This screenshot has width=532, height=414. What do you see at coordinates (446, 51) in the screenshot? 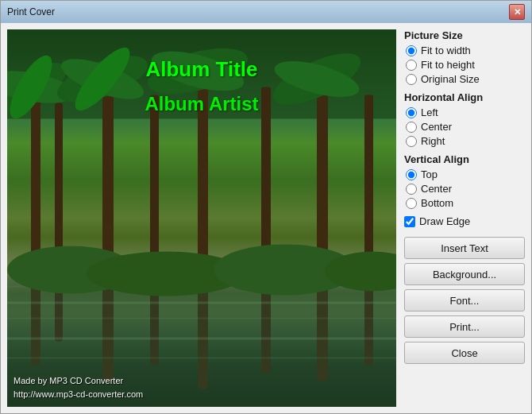
I see `fit-width-label: Fit to width` at bounding box center [446, 51].